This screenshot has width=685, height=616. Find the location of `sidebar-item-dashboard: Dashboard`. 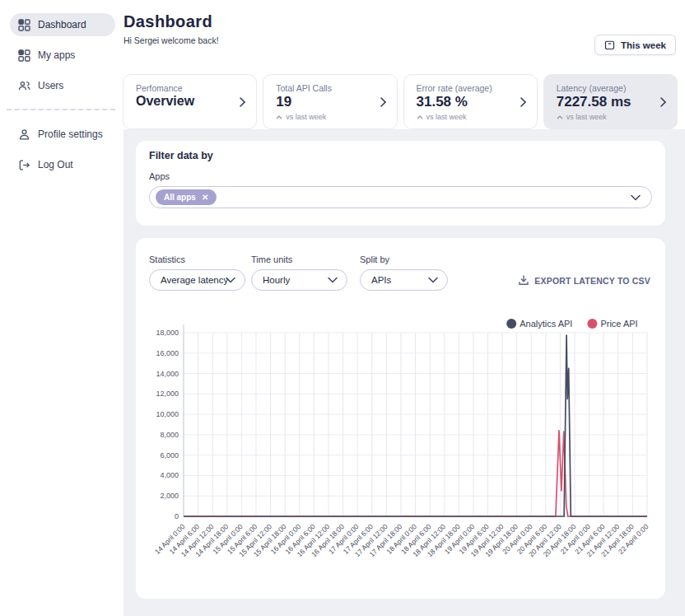

sidebar-item-dashboard: Dashboard is located at coordinates (63, 25).